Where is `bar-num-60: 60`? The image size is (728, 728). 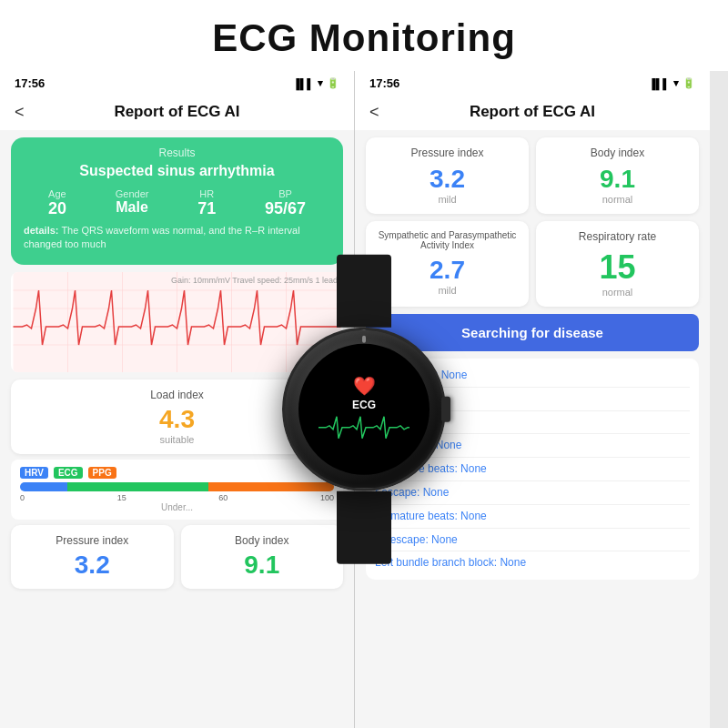
bar-num-60: 60 is located at coordinates (223, 498).